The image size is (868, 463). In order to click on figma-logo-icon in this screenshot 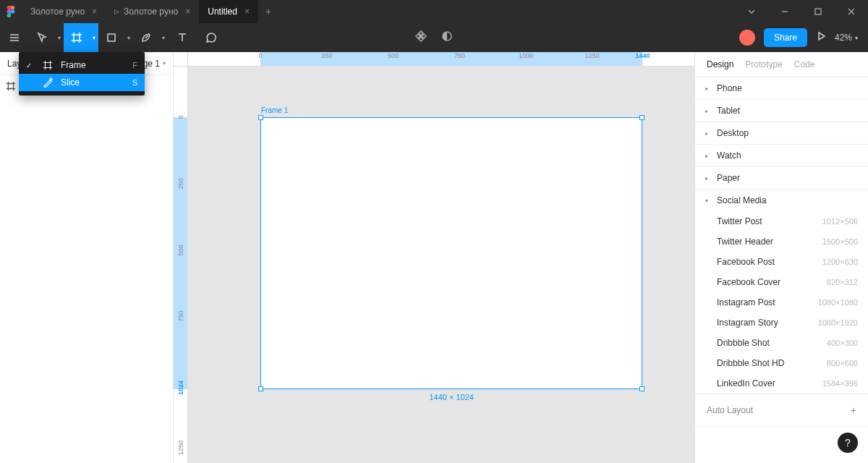, I will do `click(11, 12)`.